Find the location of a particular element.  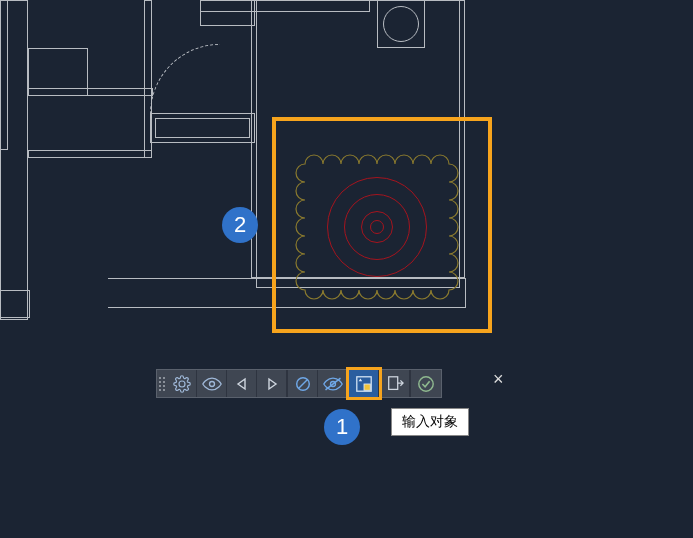

annotation-callout-1: 1 is located at coordinates (342, 427).